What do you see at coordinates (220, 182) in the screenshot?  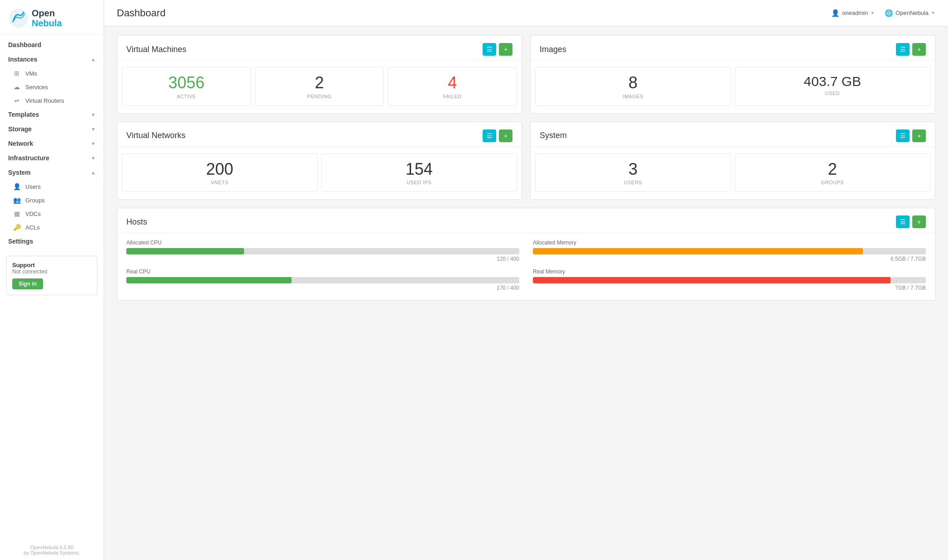 I see `vnets-label: VNETS` at bounding box center [220, 182].